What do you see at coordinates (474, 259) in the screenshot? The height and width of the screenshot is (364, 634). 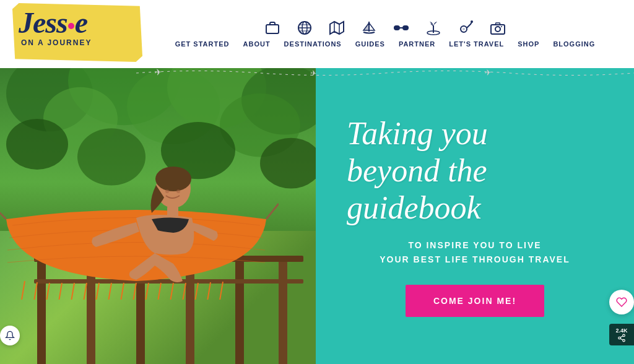 I see `subtitle-line2: YOUR BEST LIFE THROUGH TRAVEL` at bounding box center [474, 259].